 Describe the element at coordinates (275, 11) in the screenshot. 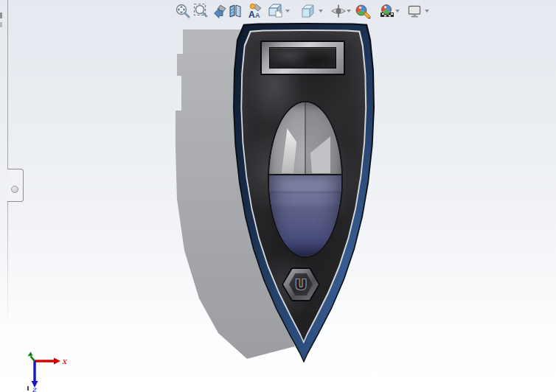

I see `view-orientation-icon` at that location.